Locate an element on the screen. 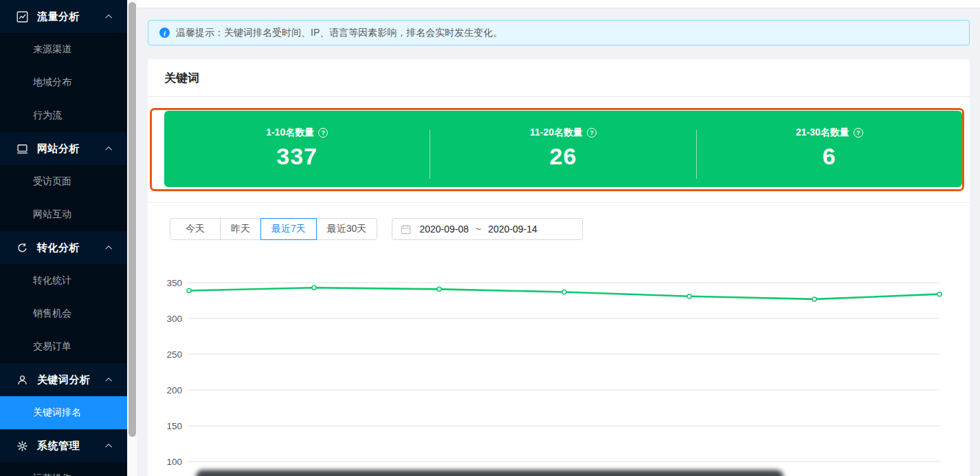 This screenshot has width=980, height=476. sidebar-group-conversion-analysis: 转化分析 is located at coordinates (63, 248).